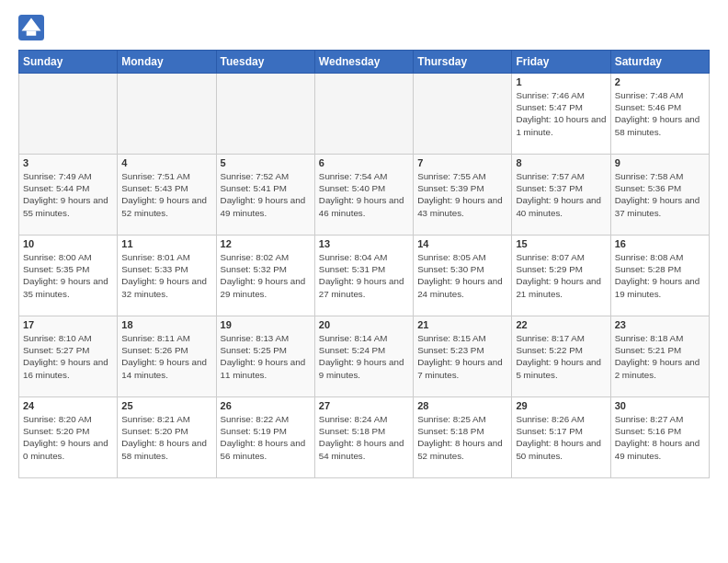  What do you see at coordinates (660, 276) in the screenshot?
I see `calendar-cell: 16Sunrise: 8:08 AM Sunset: 5:28 PM Dayli…` at bounding box center [660, 276].